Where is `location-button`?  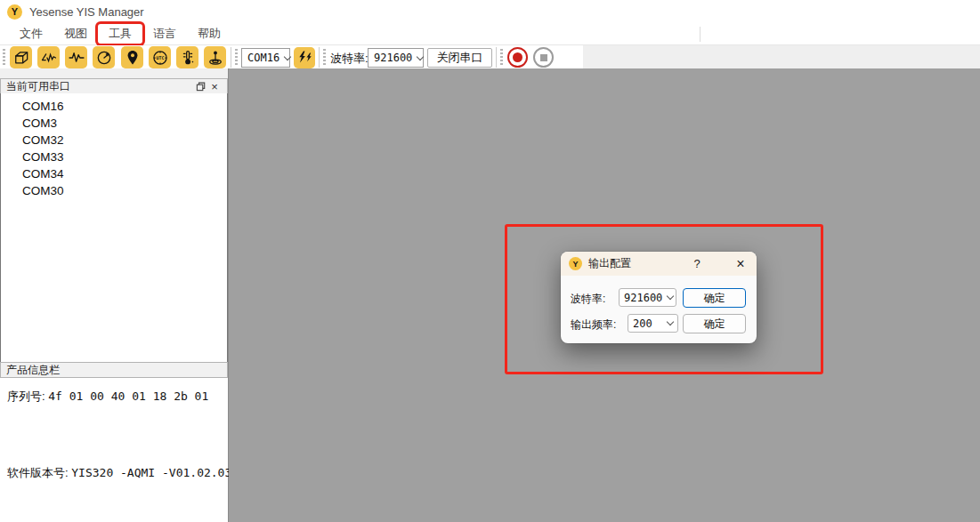 location-button is located at coordinates (132, 57).